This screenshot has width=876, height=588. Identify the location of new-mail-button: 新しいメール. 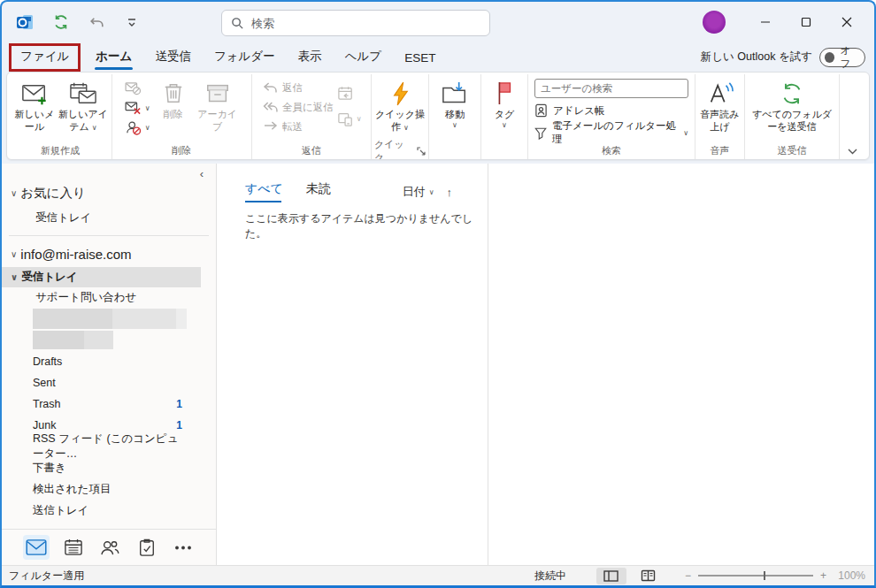
(35, 104).